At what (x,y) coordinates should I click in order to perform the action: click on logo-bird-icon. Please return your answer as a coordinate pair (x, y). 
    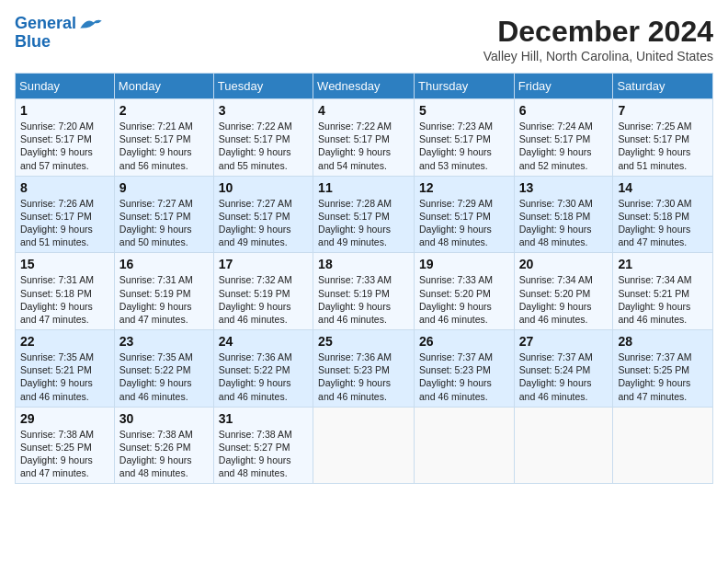
    Looking at the image, I should click on (91, 24).